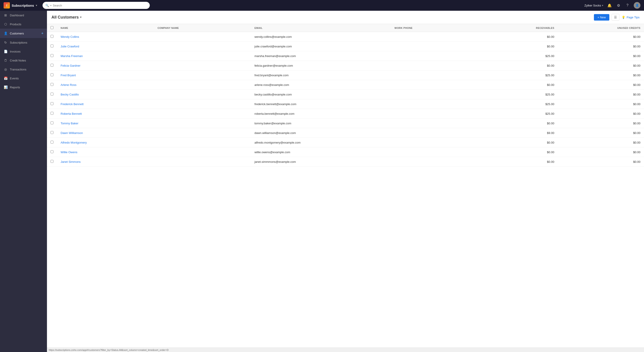 The image size is (644, 352). Describe the element at coordinates (106, 152) in the screenshot. I see `customer-name: Willie Owens` at that location.